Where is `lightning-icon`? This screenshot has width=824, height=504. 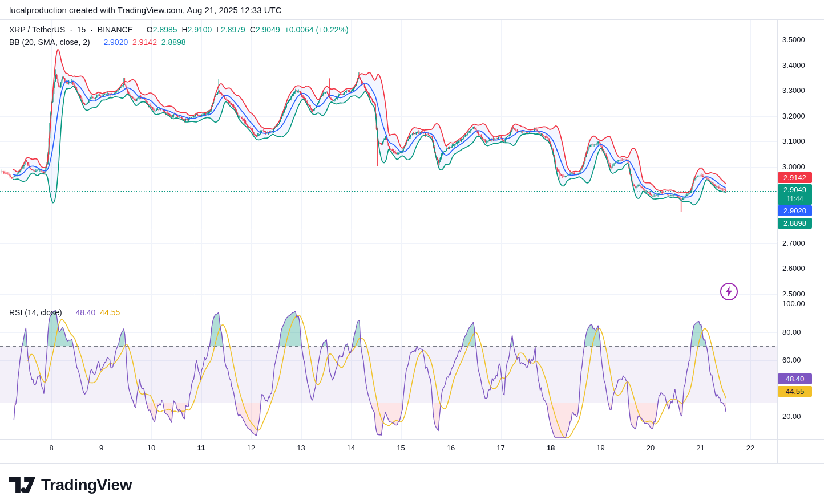
lightning-icon is located at coordinates (729, 292).